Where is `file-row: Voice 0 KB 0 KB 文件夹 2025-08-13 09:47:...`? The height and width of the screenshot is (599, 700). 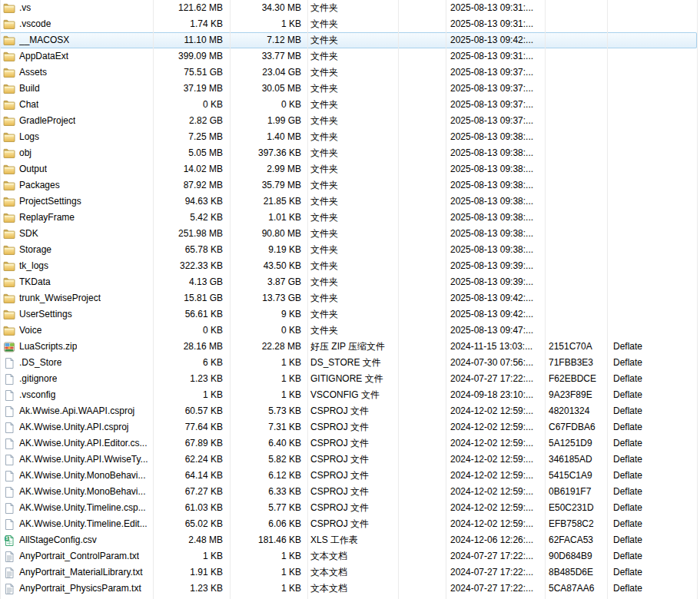 file-row: Voice 0 KB 0 KB 文件夹 2025-08-13 09:47:... is located at coordinates (349, 330).